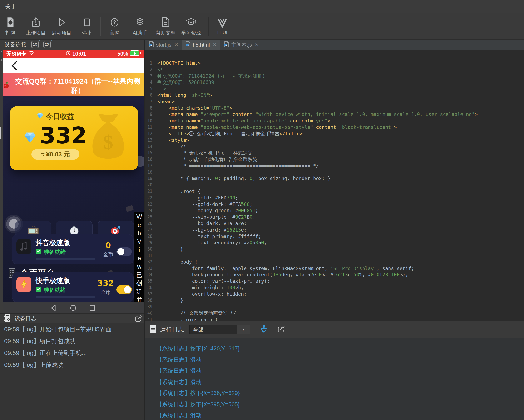  What do you see at coordinates (135, 54) in the screenshot?
I see `battery-icon` at bounding box center [135, 54].